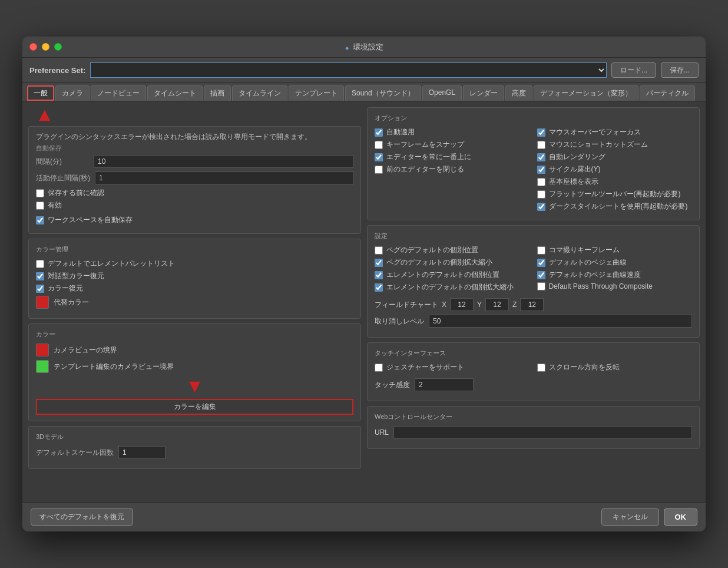  What do you see at coordinates (541, 368) in the screenshot?
I see `scroll-checkbox` at bounding box center [541, 368].